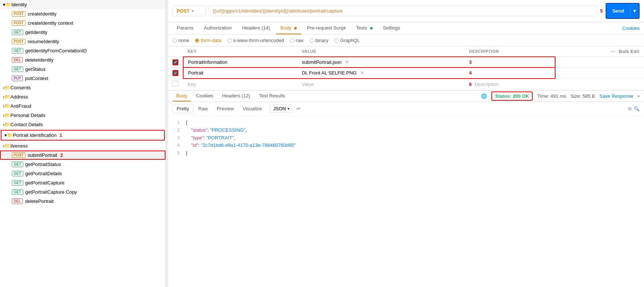 The height and width of the screenshot is (287, 644). Describe the element at coordinates (381, 73) in the screenshot. I see `row2-value: DL Front AL SELFIE.PNG ✕` at that location.